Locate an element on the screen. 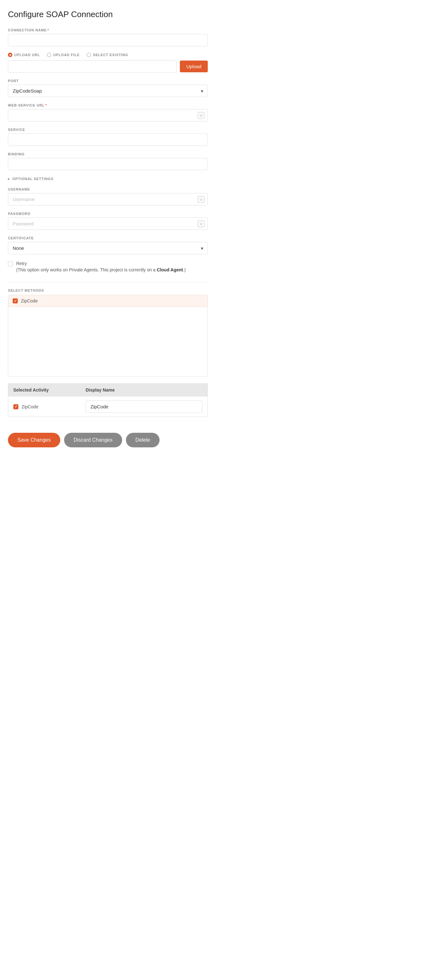 The image size is (426, 980). web-service-url-icon: v is located at coordinates (201, 116).